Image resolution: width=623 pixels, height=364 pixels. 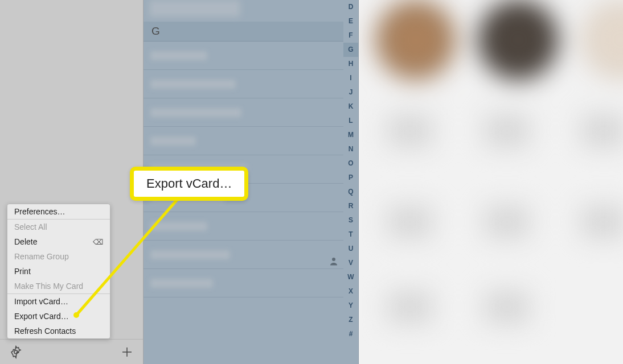 I want to click on alpha-index-letter: N, so click(x=351, y=149).